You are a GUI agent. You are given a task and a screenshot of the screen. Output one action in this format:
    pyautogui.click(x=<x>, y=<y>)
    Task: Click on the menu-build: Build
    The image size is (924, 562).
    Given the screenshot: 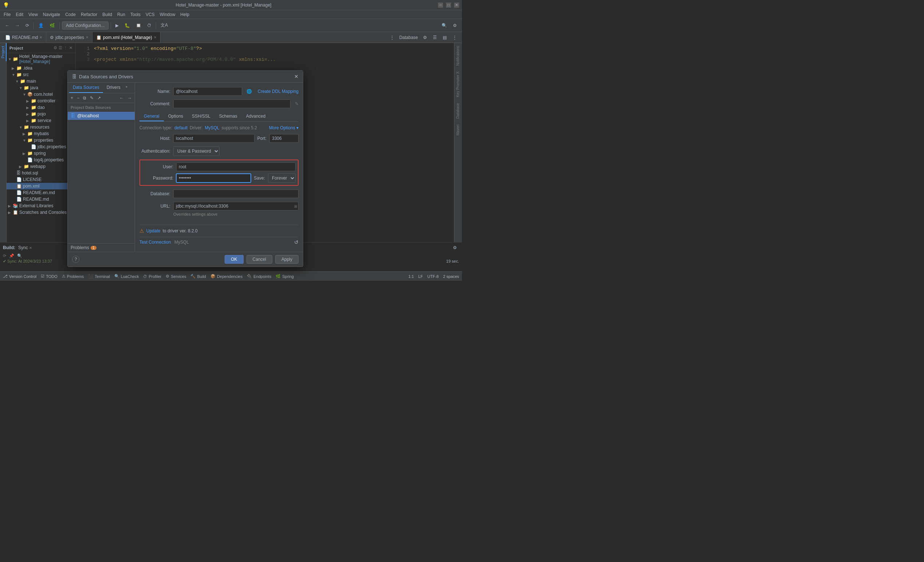 What is the action you would take?
    pyautogui.click(x=107, y=15)
    